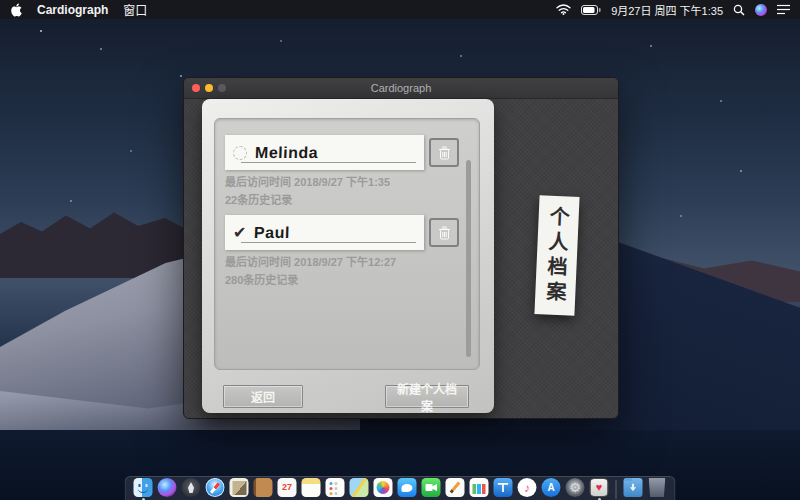  What do you see at coordinates (564, 10) in the screenshot?
I see `wifi-icon` at bounding box center [564, 10].